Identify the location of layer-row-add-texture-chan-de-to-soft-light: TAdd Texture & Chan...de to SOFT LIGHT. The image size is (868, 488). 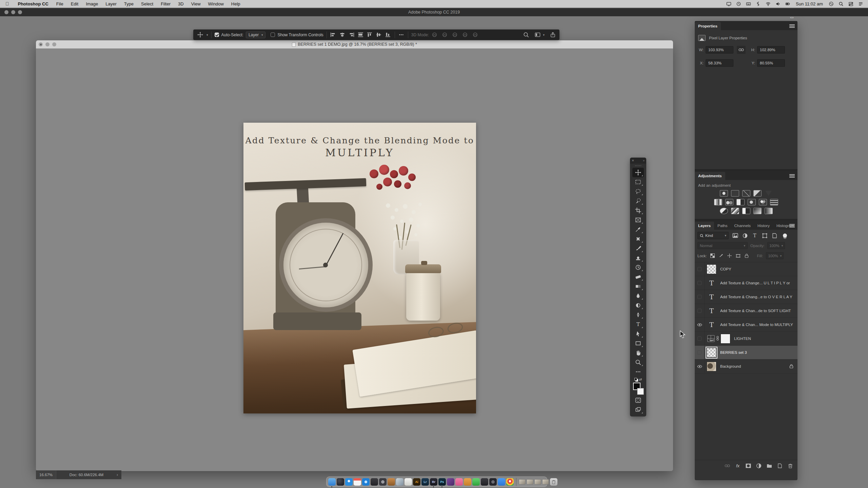
(746, 311).